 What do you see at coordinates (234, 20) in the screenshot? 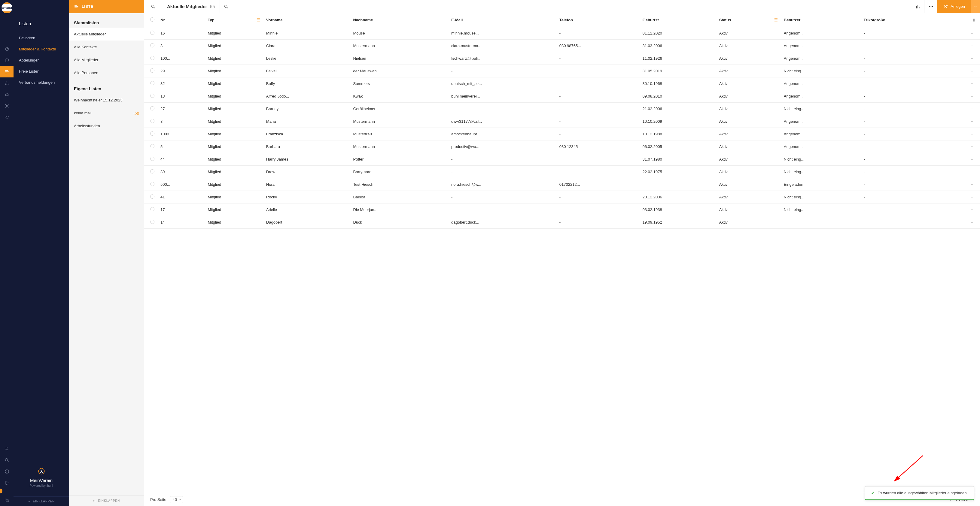
I see `column-header: Typ☰` at bounding box center [234, 20].